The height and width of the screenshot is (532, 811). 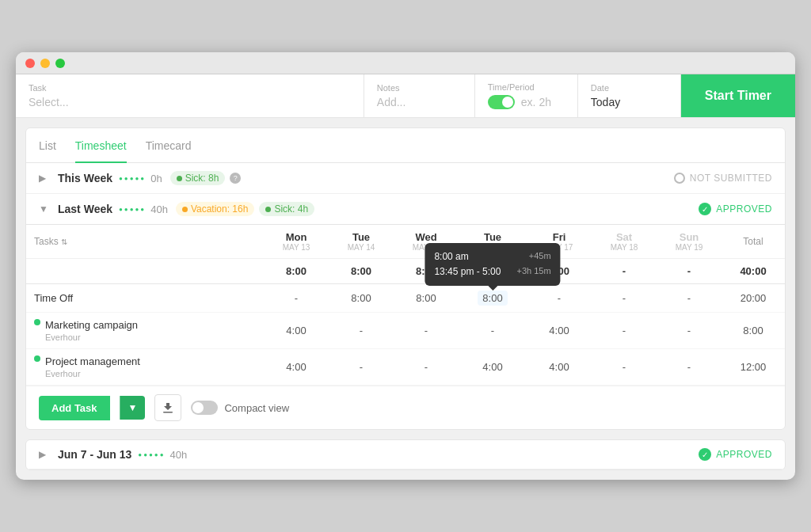 What do you see at coordinates (738, 96) in the screenshot?
I see `start-timer-button: Start Timer` at bounding box center [738, 96].